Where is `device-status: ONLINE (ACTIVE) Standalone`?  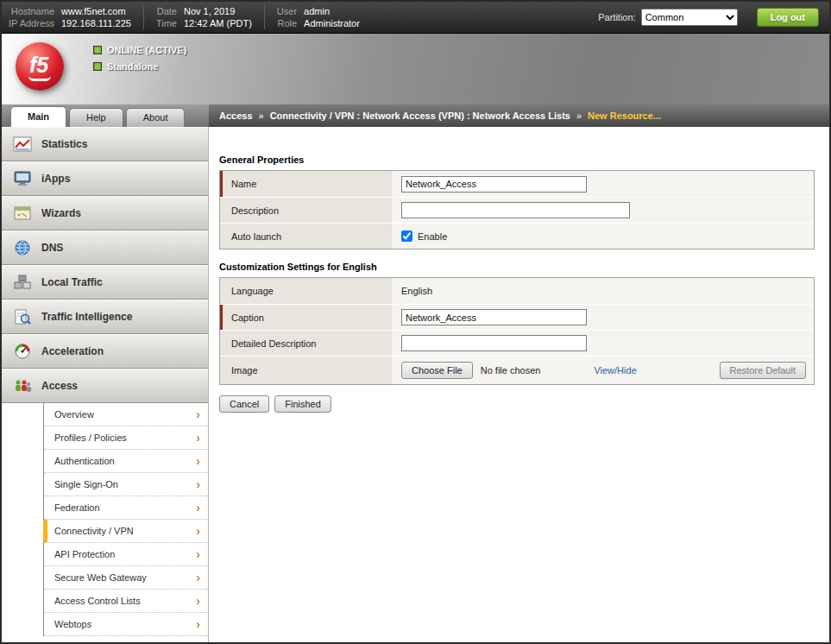 device-status: ONLINE (ACTIVE) Standalone is located at coordinates (140, 61).